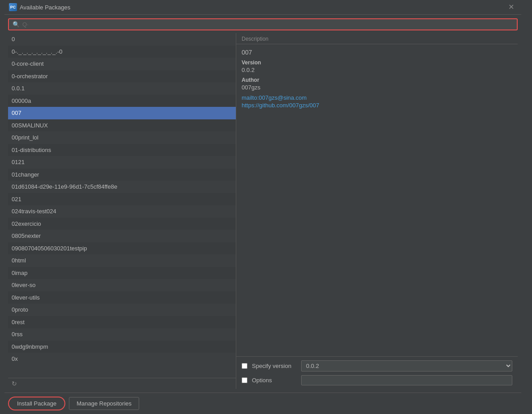 This screenshot has width=532, height=414. I want to click on package-item: 00SMALINUX, so click(122, 126).